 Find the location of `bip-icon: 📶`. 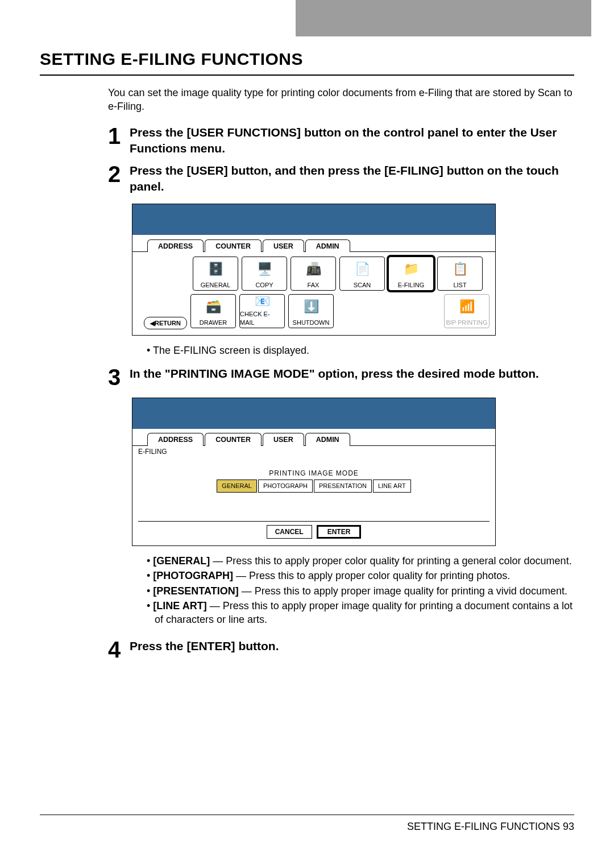

bip-icon: 📶 is located at coordinates (467, 306).